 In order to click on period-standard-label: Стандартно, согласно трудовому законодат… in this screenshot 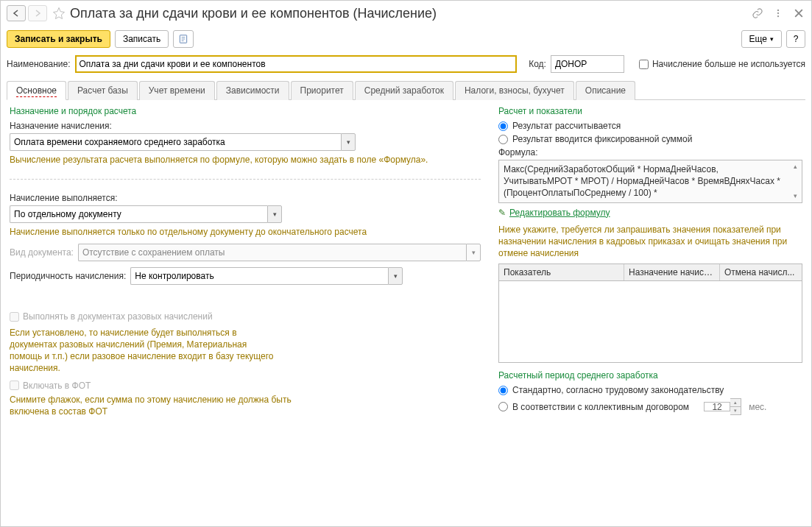, I will do `click(618, 390)`.